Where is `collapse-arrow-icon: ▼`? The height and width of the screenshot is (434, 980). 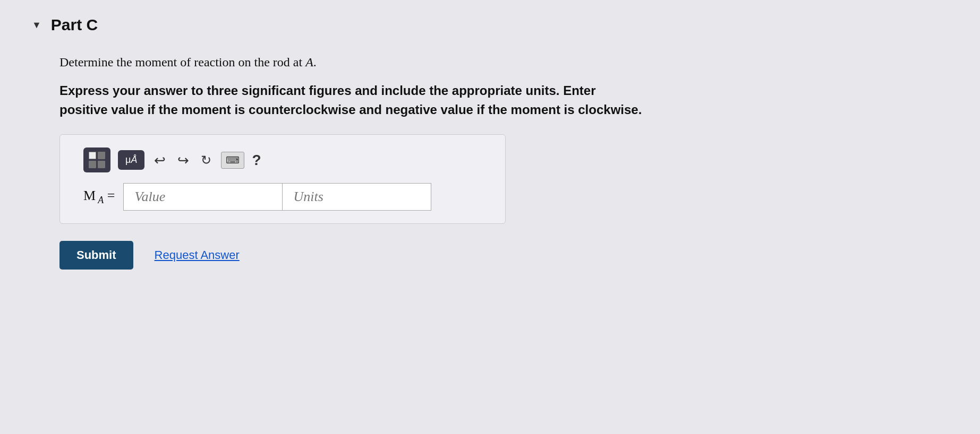
collapse-arrow-icon: ▼ is located at coordinates (37, 25).